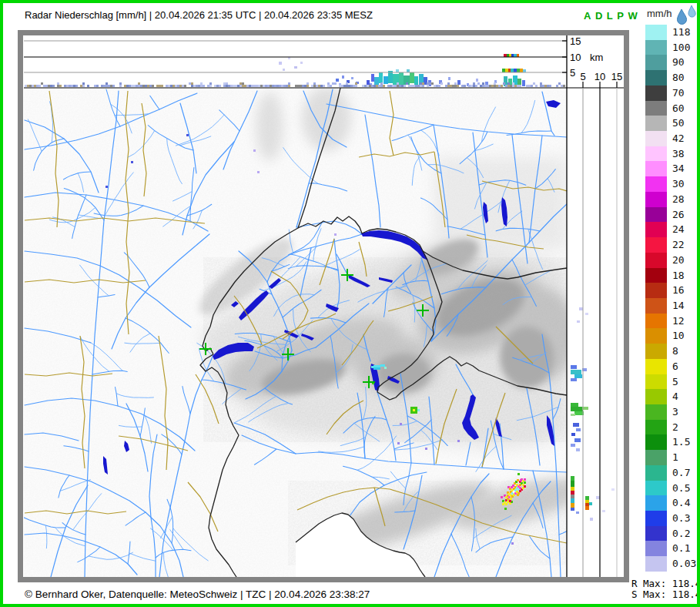  Describe the element at coordinates (673, 200) in the screenshot. I see `legend-entry: 28` at that location.